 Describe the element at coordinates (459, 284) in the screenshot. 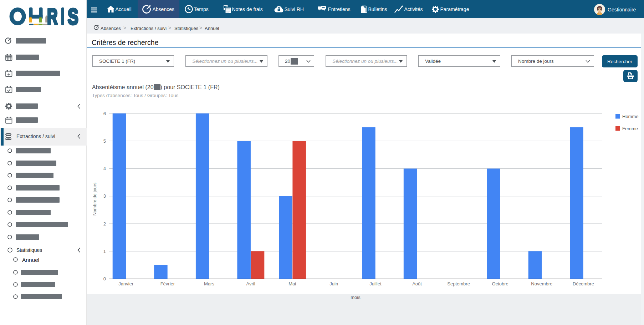

I see `svg-text: Septembre` at that location.